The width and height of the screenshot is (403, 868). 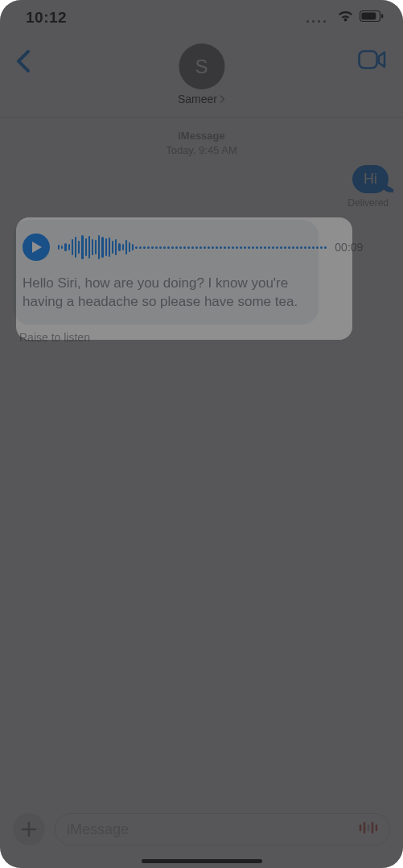 I want to click on compose-bar: iMessage, so click(x=201, y=829).